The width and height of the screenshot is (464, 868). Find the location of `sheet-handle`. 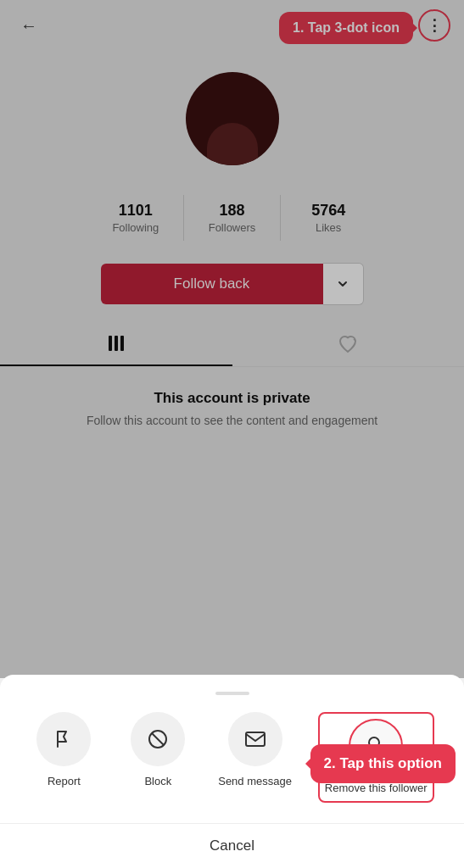

sheet-handle is located at coordinates (232, 693).